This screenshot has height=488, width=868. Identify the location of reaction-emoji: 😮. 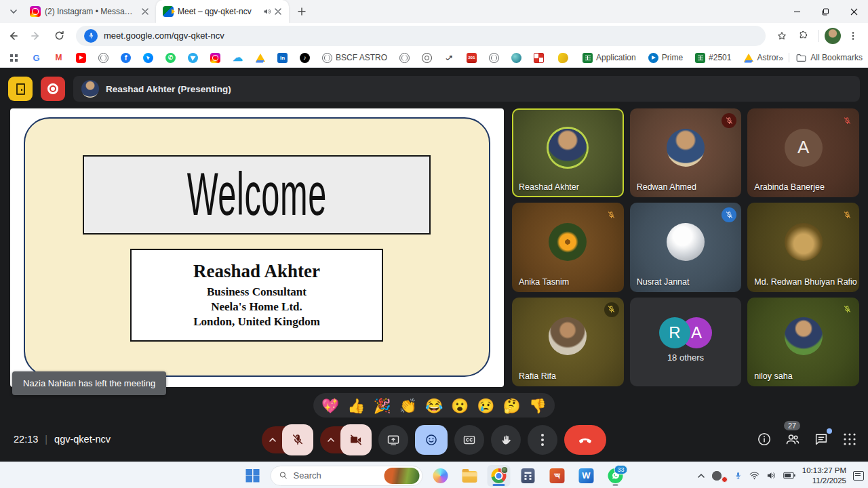
(460, 405).